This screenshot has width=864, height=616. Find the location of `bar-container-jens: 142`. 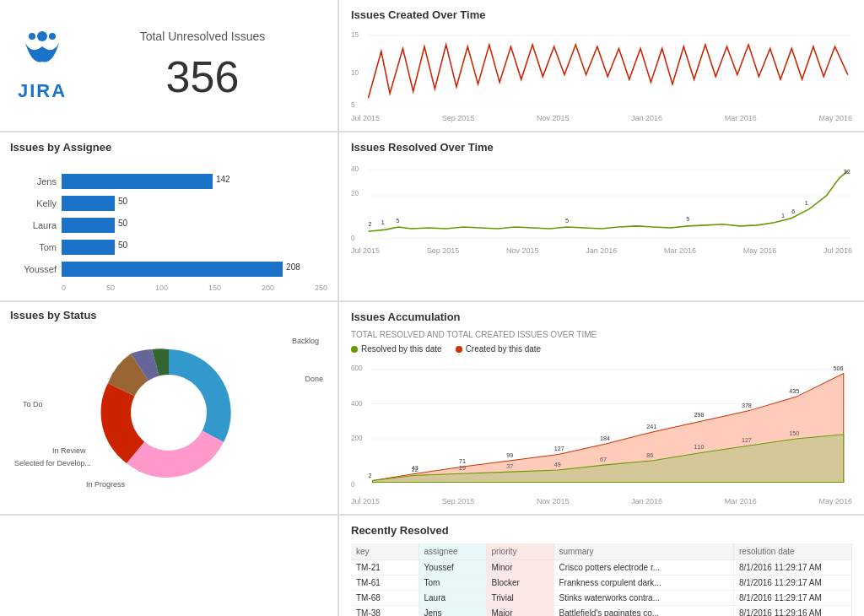

bar-container-jens: 142 is located at coordinates (194, 181).